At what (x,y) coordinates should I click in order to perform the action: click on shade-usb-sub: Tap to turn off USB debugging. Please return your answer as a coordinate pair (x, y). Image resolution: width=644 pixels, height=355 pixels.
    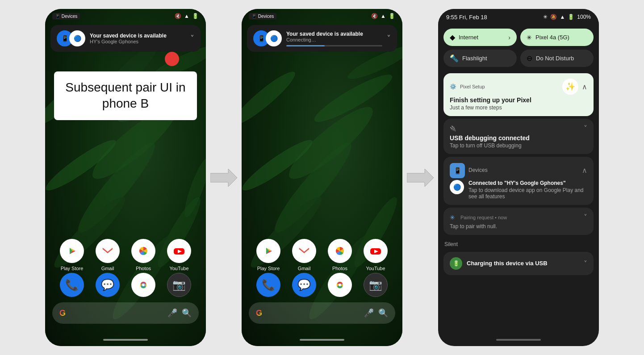
    Looking at the image, I should click on (519, 146).